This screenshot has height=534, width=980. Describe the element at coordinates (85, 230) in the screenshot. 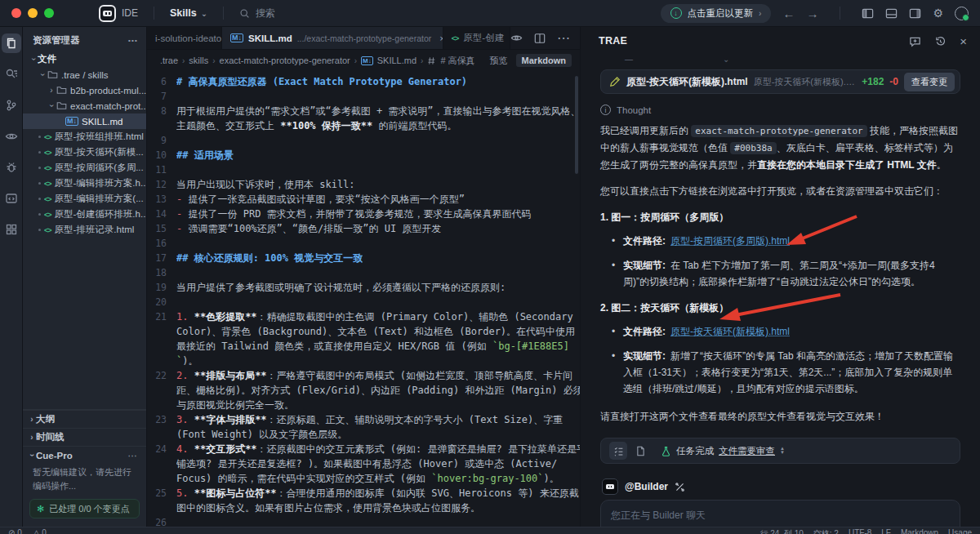

I see `tree-item-11: <>原型-排班记录.html` at that location.